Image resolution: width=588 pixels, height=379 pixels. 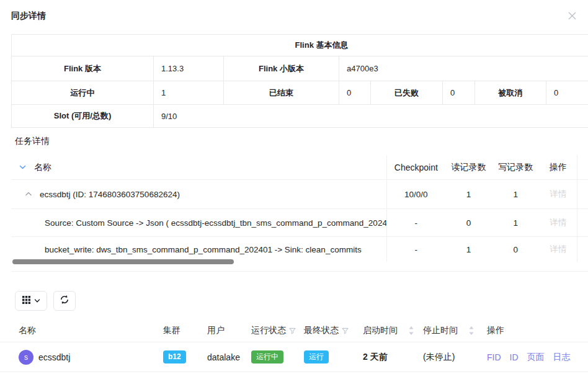 What do you see at coordinates (189, 93) in the screenshot?
I see `running-value: 1` at bounding box center [189, 93].